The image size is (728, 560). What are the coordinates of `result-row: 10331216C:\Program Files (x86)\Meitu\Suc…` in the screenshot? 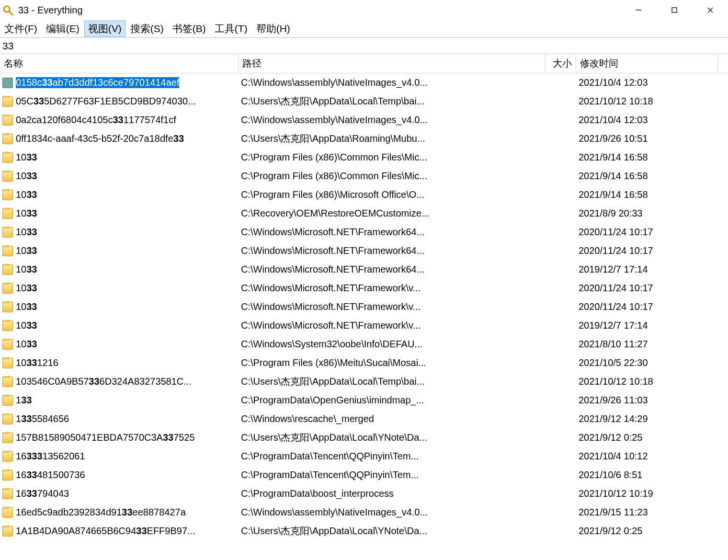 It's located at (364, 363).